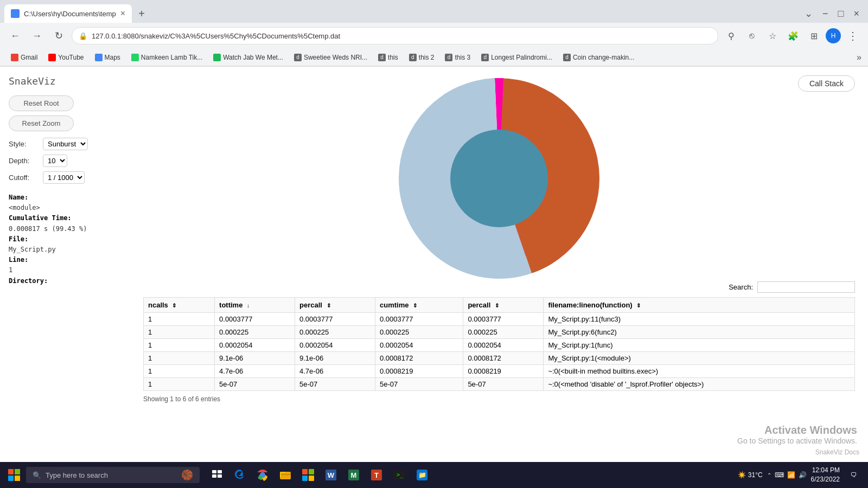  What do you see at coordinates (263, 475) in the screenshot?
I see `taskbar-chrome` at bounding box center [263, 475].